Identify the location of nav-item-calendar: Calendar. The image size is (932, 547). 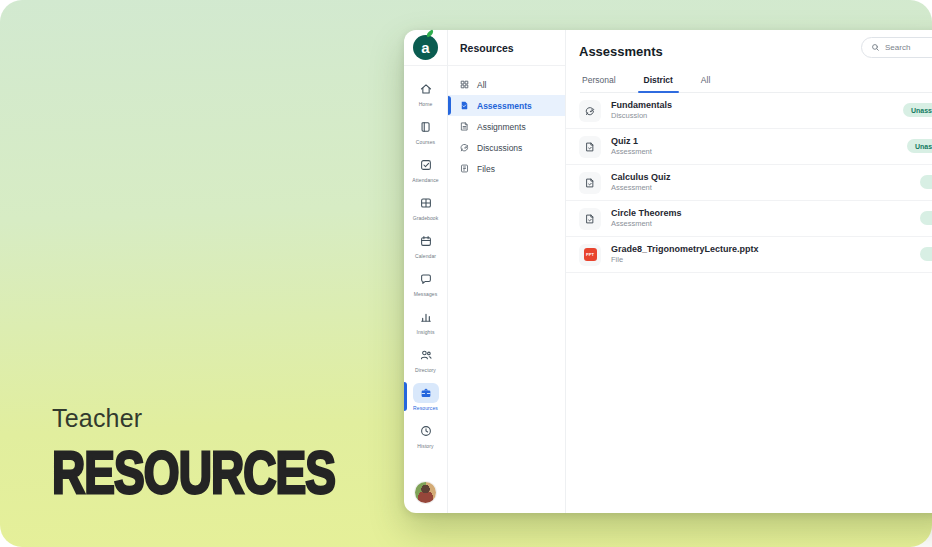
(426, 246).